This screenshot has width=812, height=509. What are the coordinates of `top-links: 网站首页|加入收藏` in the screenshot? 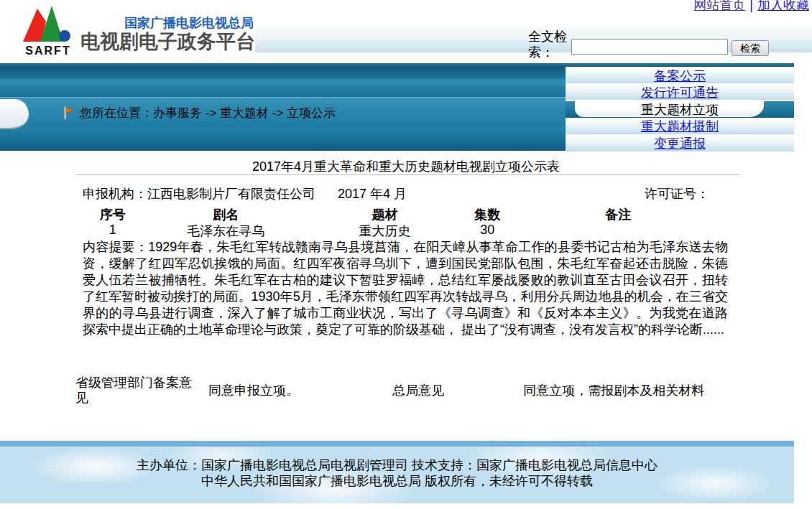 It's located at (752, 7).